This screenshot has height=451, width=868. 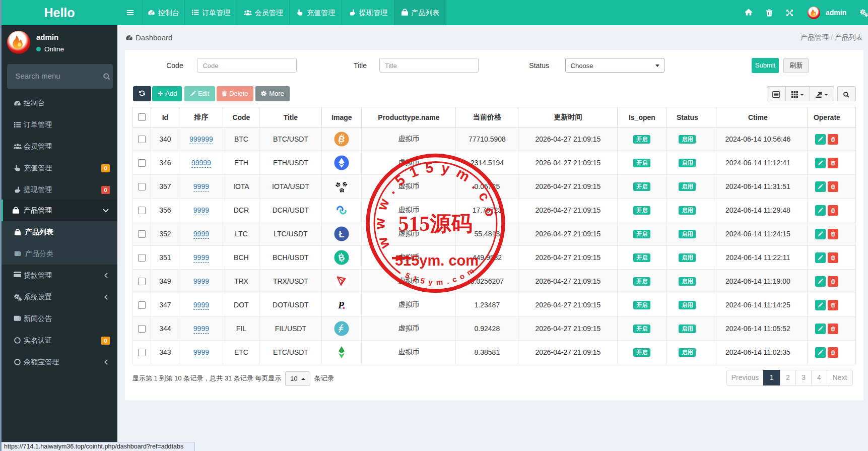 I want to click on svg-text: w w w . 5 1 5 y m . c o m, so click(x=429, y=199).